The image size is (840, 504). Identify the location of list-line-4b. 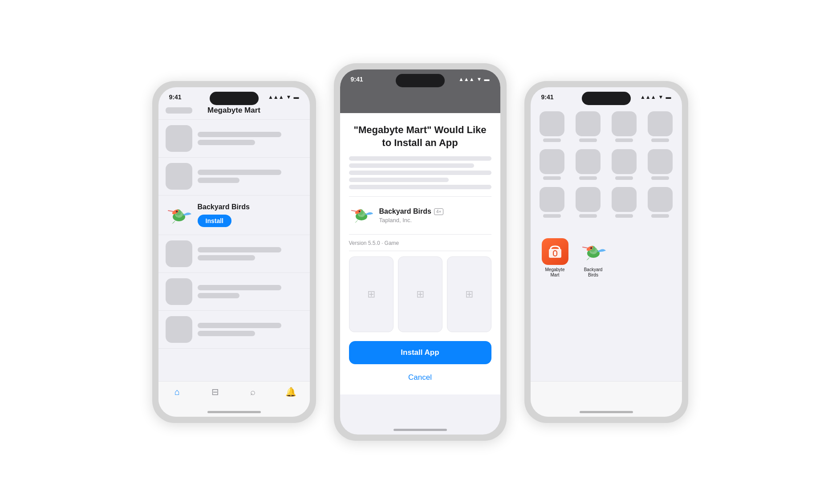
(219, 296).